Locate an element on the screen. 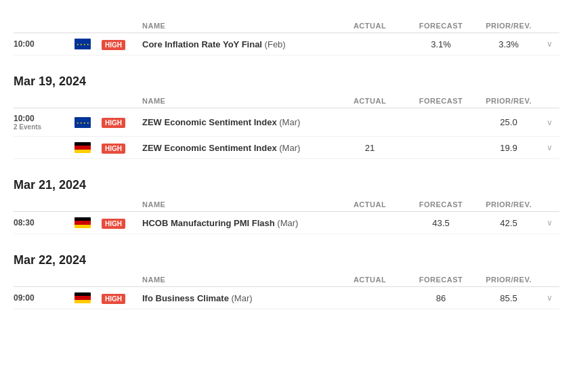 The height and width of the screenshot is (392, 573). row-time-sub: 2 Events is located at coordinates (44, 127).